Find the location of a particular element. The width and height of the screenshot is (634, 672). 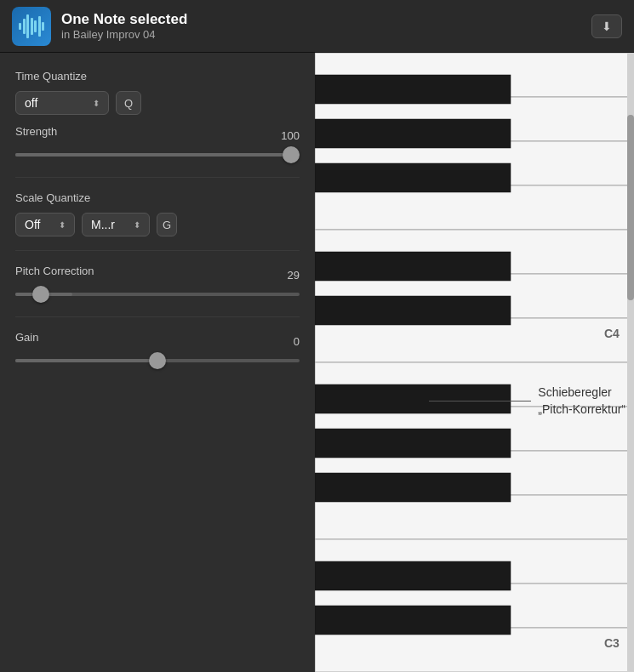

annotation-line is located at coordinates (480, 401).